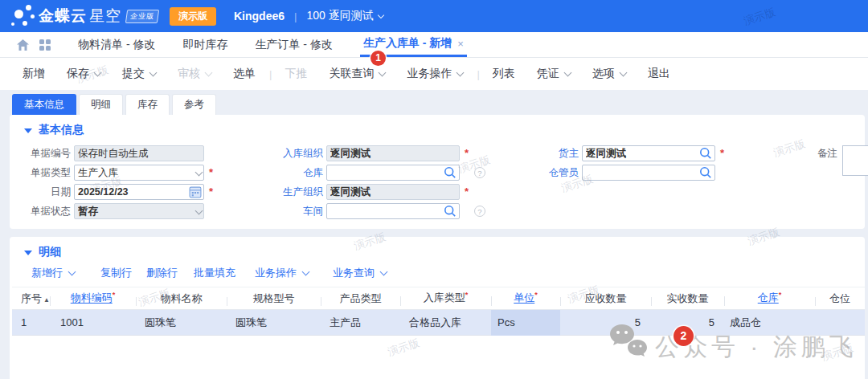  I want to click on options-button: 选项, so click(609, 74).